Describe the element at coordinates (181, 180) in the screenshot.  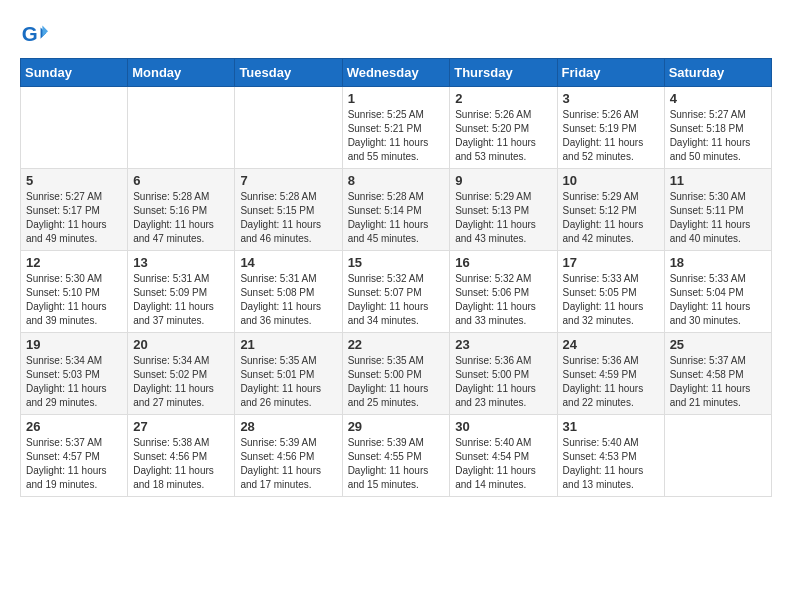
I see `day-number: 6` at that location.